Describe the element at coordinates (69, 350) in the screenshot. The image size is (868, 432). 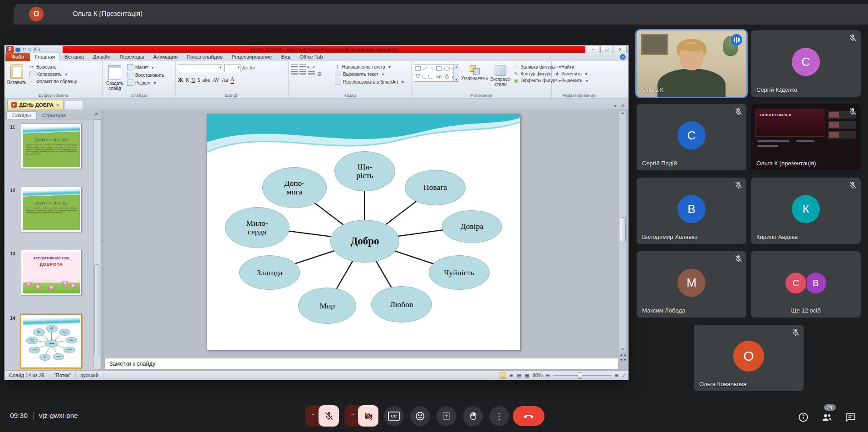
I see `diagram-bubble: Чуйність` at that location.